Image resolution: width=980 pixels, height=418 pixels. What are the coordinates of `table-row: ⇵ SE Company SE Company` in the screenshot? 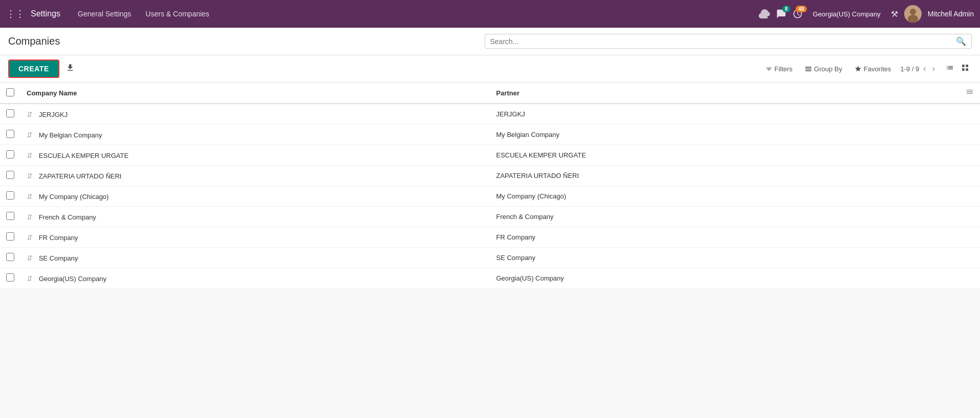 It's located at (490, 258).